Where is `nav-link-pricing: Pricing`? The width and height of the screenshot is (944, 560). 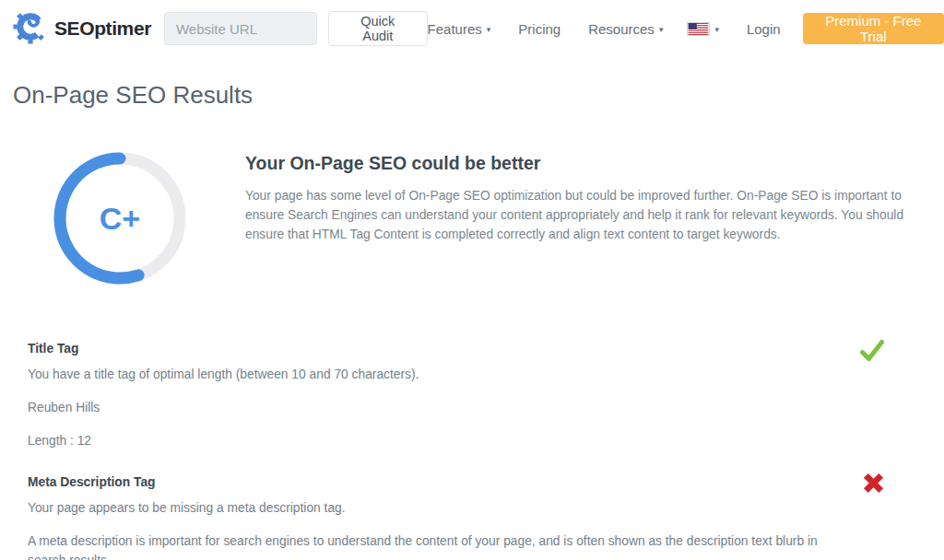 nav-link-pricing: Pricing is located at coordinates (539, 29).